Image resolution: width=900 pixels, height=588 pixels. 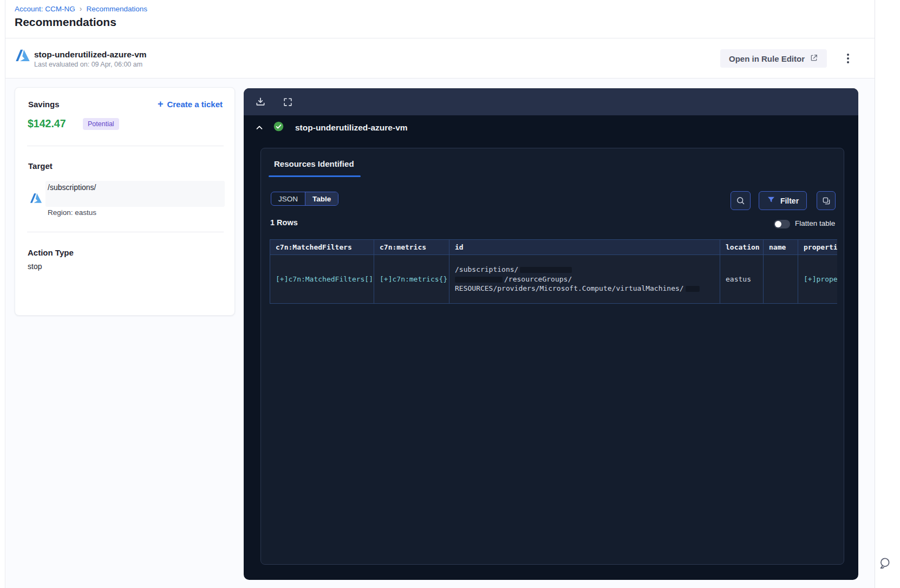 What do you see at coordinates (412, 279) in the screenshot?
I see `cell-metrics-expander: [+]c7n:metrics{}` at bounding box center [412, 279].